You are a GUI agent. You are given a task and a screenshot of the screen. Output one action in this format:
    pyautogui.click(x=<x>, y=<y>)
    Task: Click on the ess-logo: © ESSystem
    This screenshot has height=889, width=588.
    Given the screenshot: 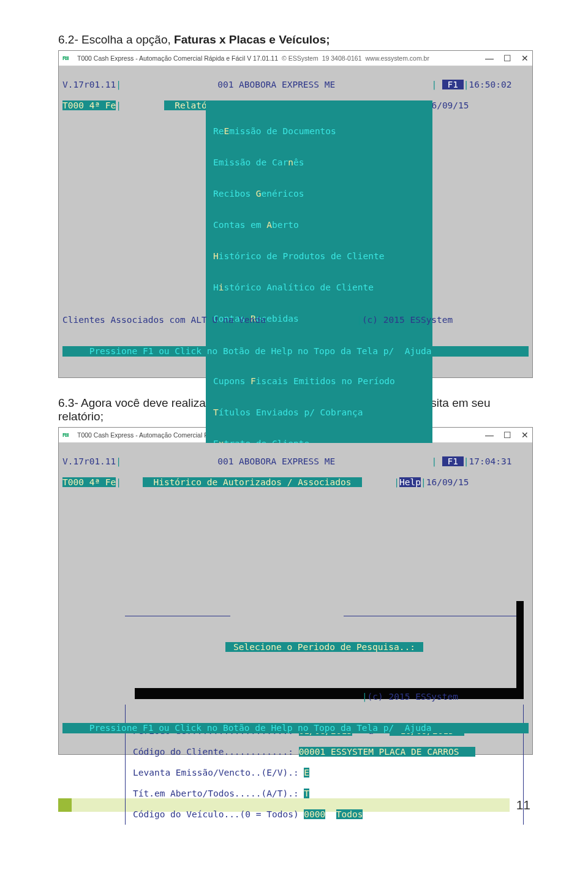 What is the action you would take?
    pyautogui.click(x=300, y=58)
    